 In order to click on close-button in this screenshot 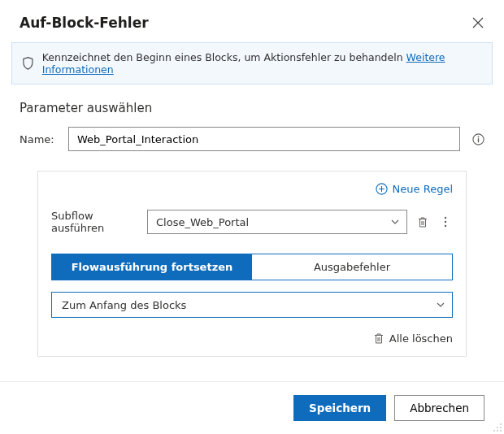, I will do `click(478, 23)`.